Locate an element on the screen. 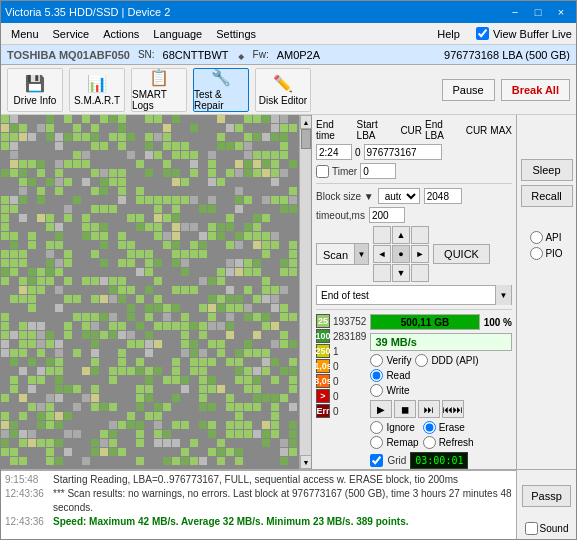 The image size is (577, 540). menu-menu: Menu is located at coordinates (25, 34).